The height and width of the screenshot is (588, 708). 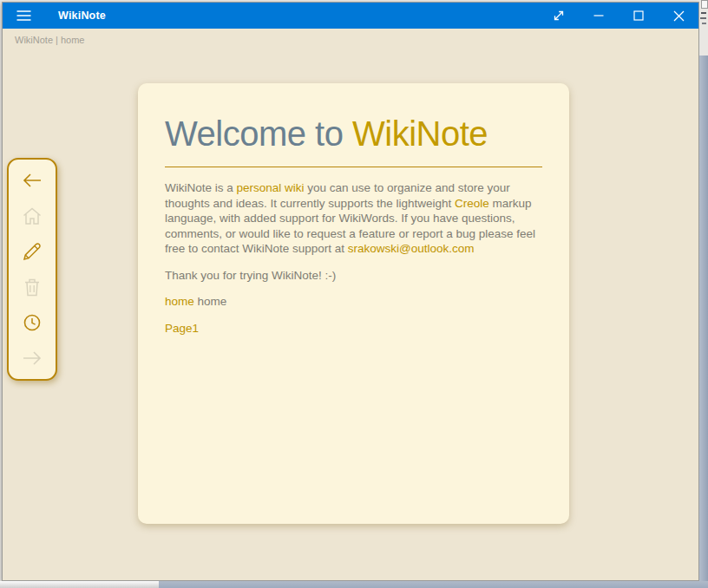 I want to click on wiki-link: Creole, so click(x=472, y=203).